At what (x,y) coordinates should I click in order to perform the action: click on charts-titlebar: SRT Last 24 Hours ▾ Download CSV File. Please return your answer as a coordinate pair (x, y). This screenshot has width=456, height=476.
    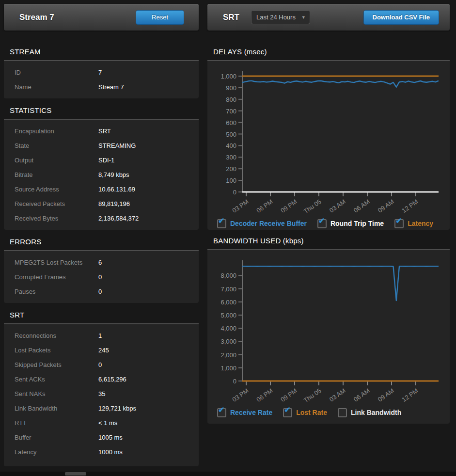
    Looking at the image, I should click on (329, 17).